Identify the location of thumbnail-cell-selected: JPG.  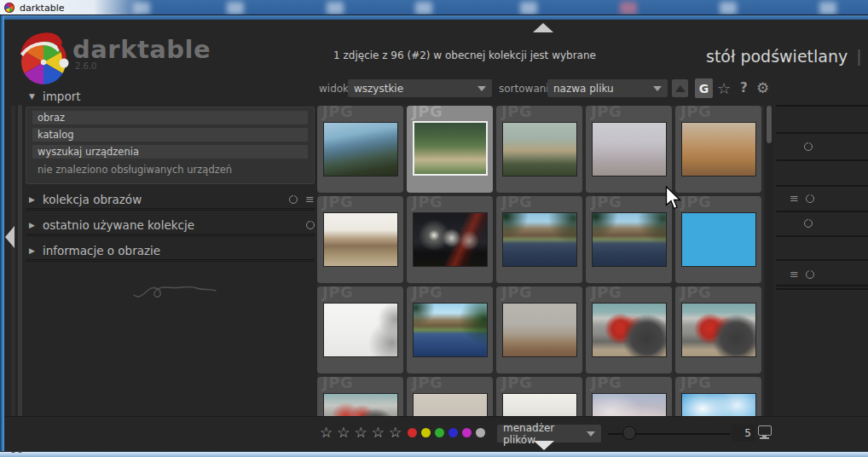
(450, 149).